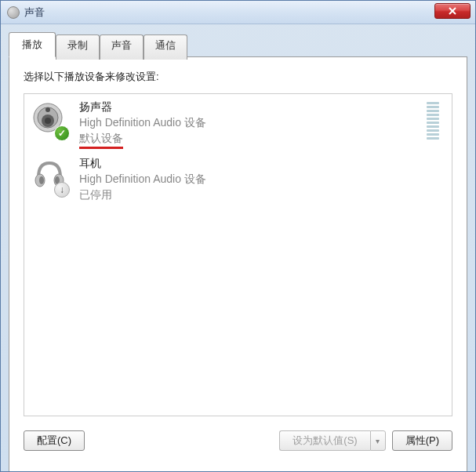  I want to click on device-status: 默认设备, so click(253, 140).